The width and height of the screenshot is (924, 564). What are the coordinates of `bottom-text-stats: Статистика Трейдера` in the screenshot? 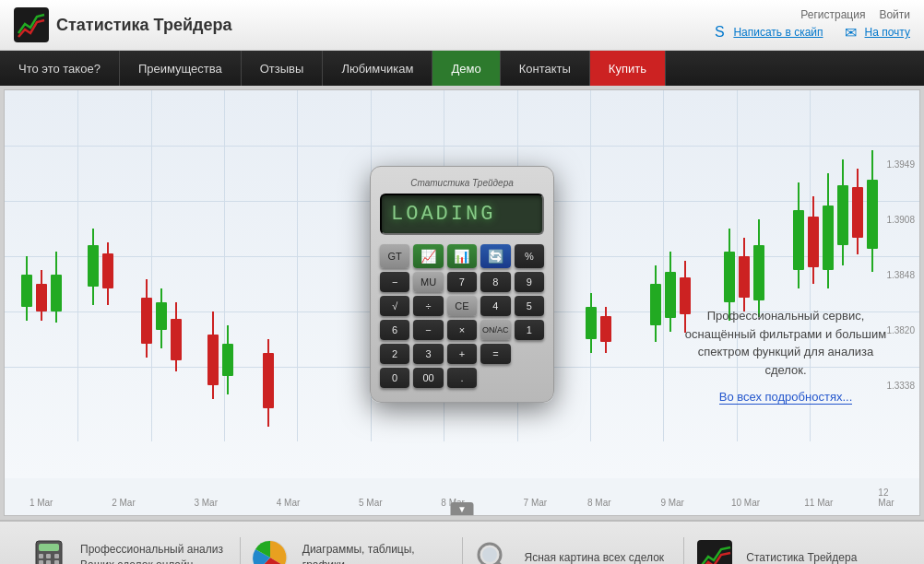 It's located at (801, 557).